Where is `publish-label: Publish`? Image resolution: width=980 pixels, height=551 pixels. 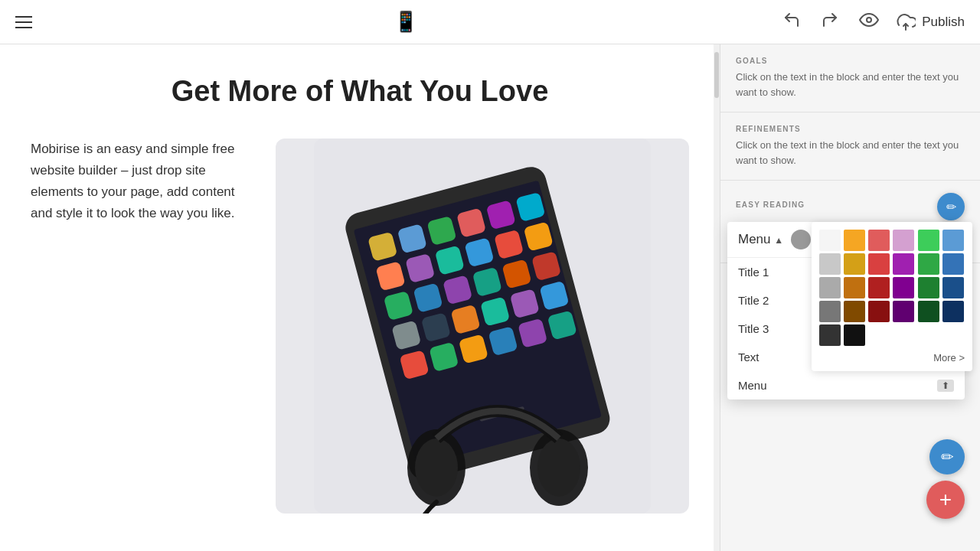 publish-label: Publish is located at coordinates (943, 22).